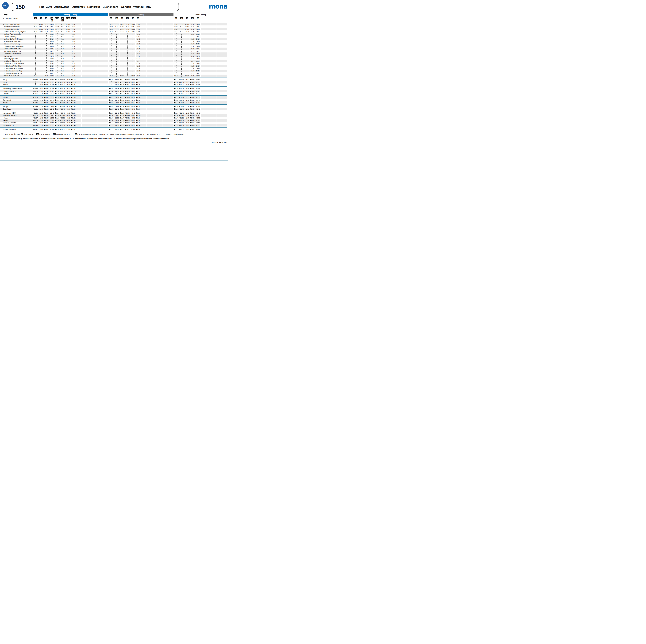 The height and width of the screenshot is (644, 646). What do you see at coordinates (27, 134) in the screenshot?
I see `legend-item: Fr= nur freitags` at bounding box center [27, 134].